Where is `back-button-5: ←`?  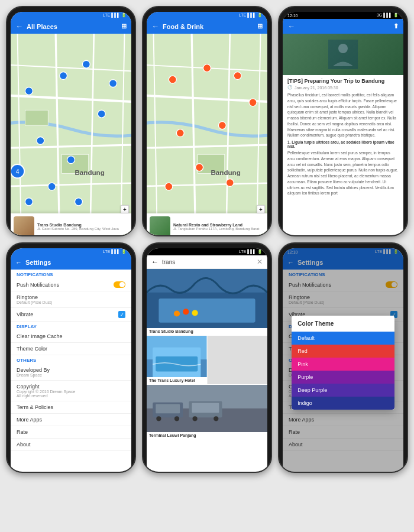
back-button-5: ← is located at coordinates (155, 262).